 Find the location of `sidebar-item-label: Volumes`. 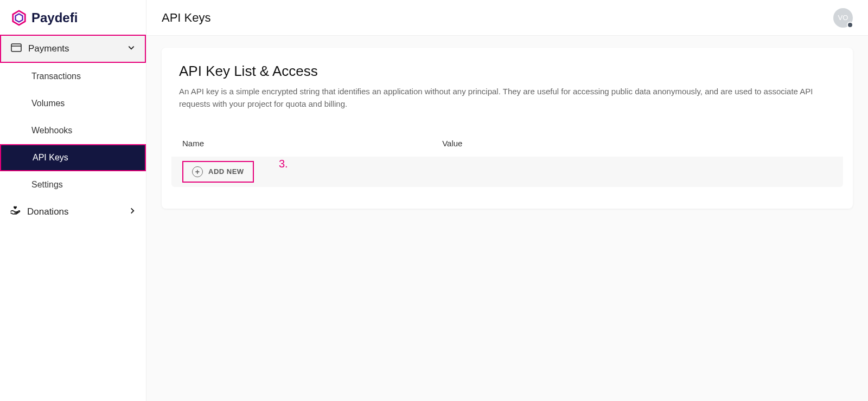

sidebar-item-label: Volumes is located at coordinates (48, 104).